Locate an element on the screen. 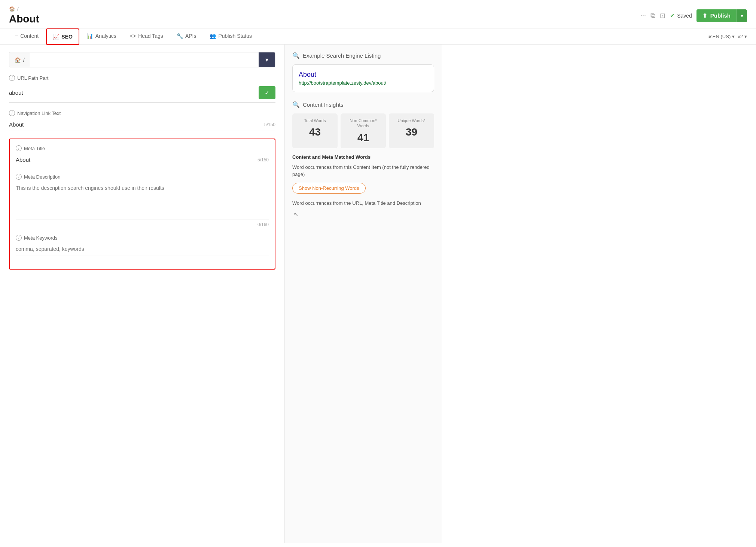  stat-total-words: Total Words 43 is located at coordinates (315, 131).